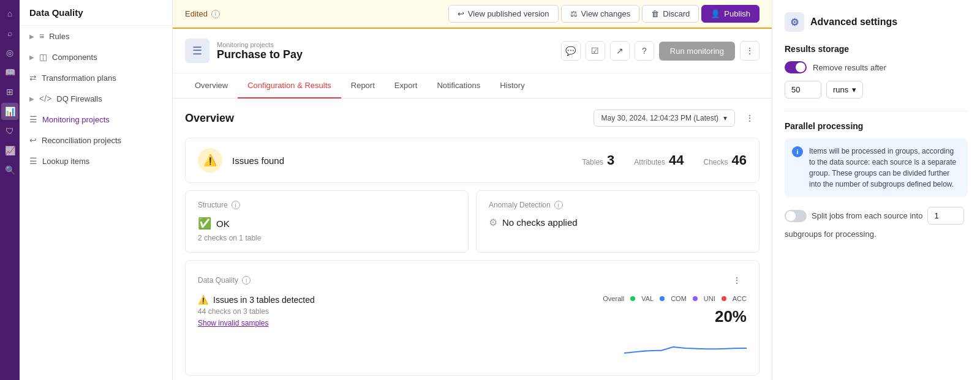 This screenshot has width=980, height=380. I want to click on publish-button: 👤 Publish, so click(730, 13).